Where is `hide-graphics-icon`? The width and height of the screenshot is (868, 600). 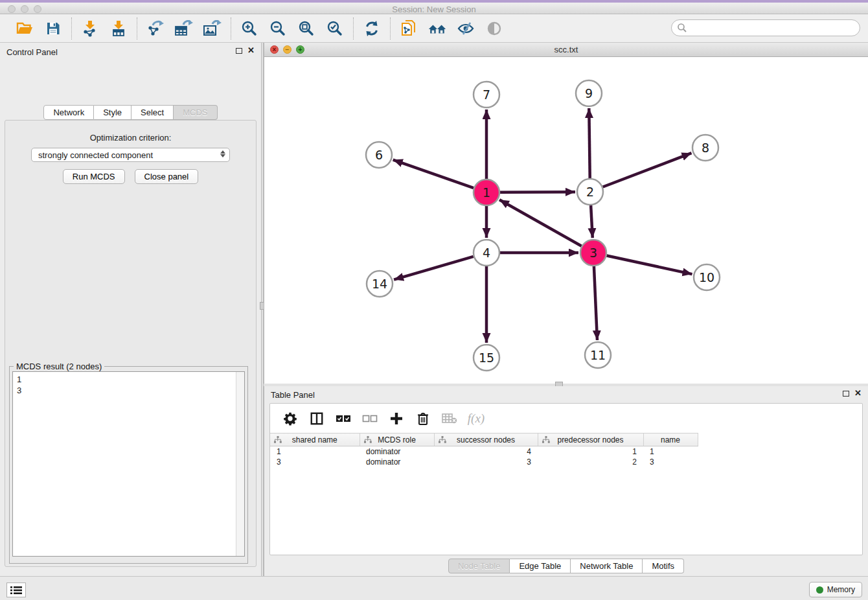 hide-graphics-icon is located at coordinates (466, 29).